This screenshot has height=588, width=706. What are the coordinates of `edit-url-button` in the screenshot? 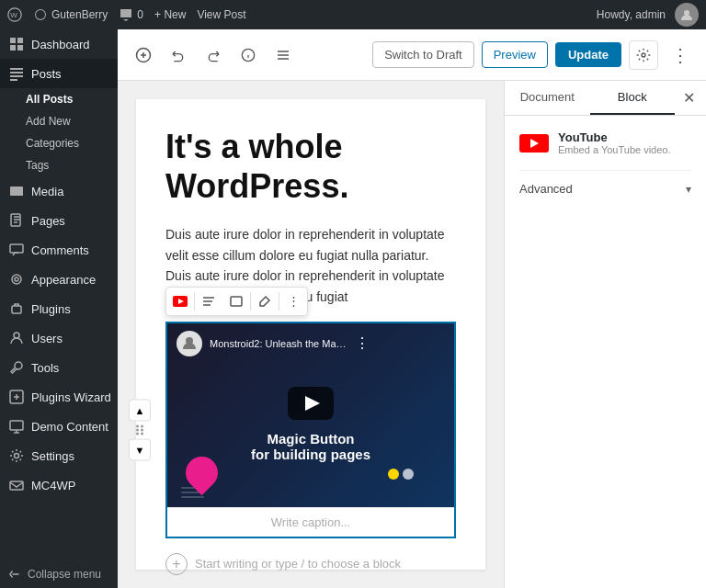 It's located at (265, 301).